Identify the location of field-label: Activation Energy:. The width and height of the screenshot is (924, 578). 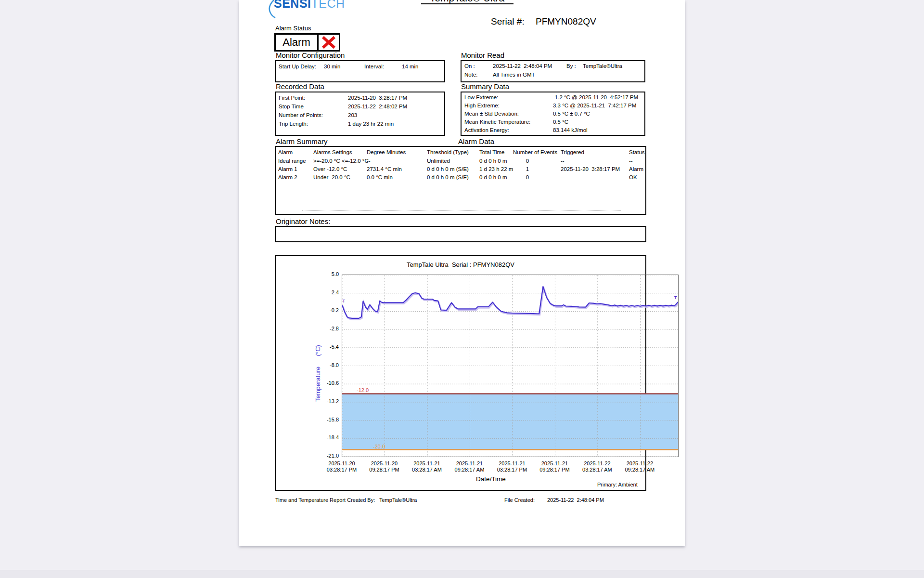
(487, 130).